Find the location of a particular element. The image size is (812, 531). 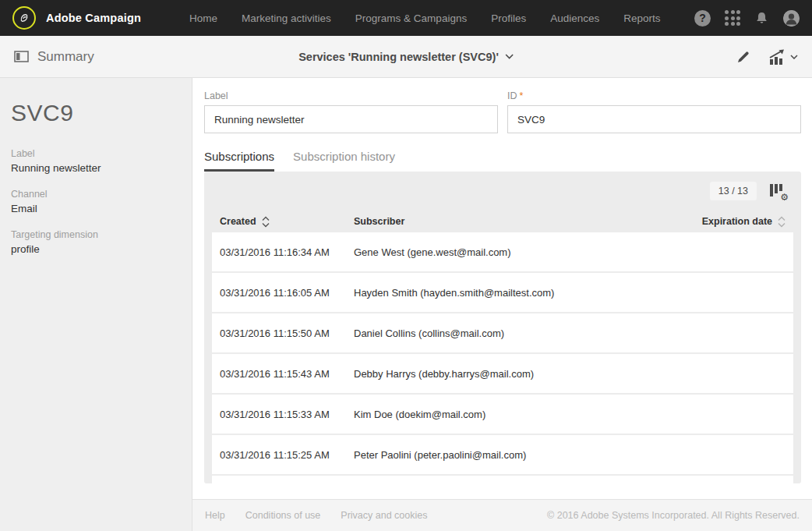

tab-subscriptions: Subscriptions is located at coordinates (239, 161).